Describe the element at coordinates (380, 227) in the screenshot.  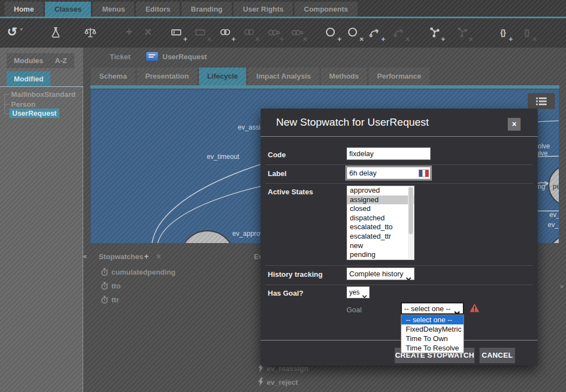
I see `listbox-option-escalated-tto: escalated_tto` at that location.